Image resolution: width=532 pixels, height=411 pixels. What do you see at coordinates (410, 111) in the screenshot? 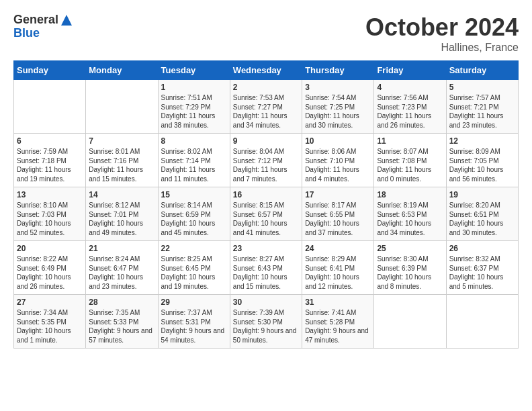
I see `day-info: Sunrise: 7:56 AMSunset: 7:23 PMDaylight:…` at bounding box center [410, 111].